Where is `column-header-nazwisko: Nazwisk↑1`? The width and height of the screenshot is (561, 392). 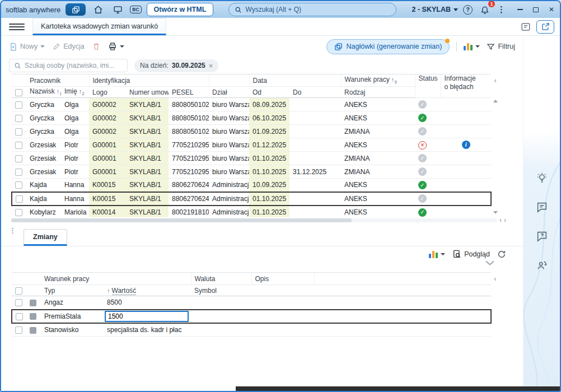
column-header-nazwisko: Nazwisk↑1 is located at coordinates (44, 92).